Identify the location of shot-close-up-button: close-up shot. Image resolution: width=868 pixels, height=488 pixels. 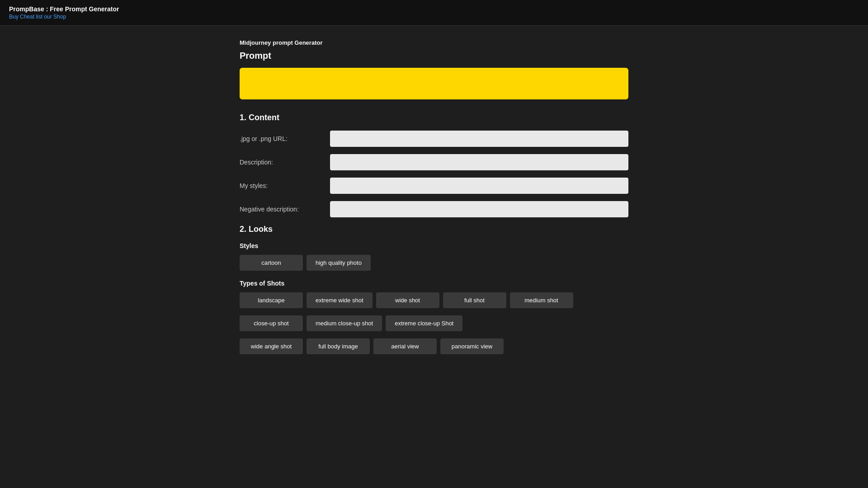
(271, 324).